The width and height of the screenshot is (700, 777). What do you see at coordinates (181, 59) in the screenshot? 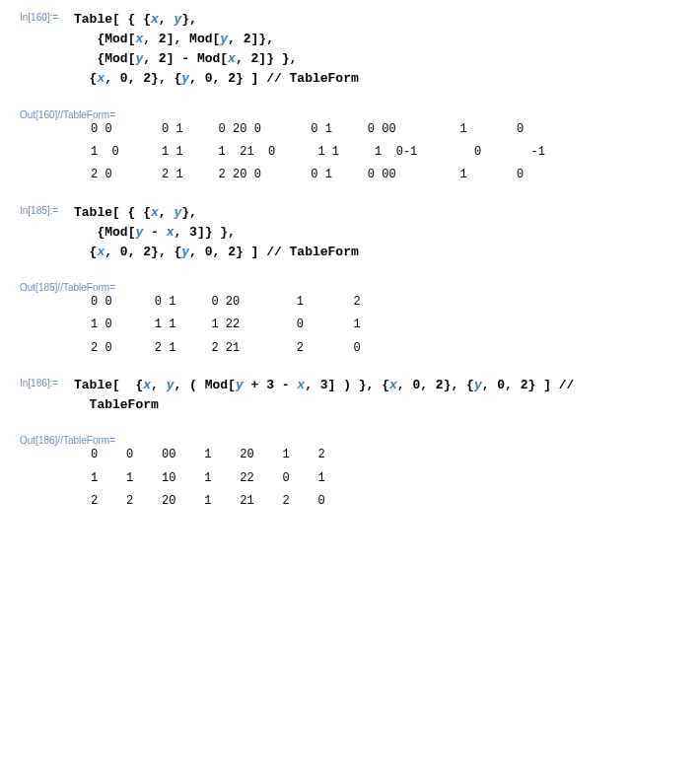
I see `code-token: ] -` at bounding box center [181, 59].